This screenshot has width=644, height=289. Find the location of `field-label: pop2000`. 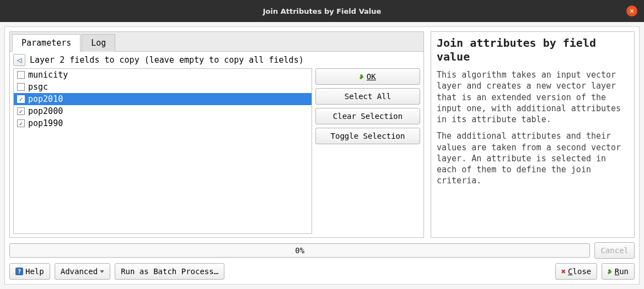

field-label: pop2000 is located at coordinates (45, 111).